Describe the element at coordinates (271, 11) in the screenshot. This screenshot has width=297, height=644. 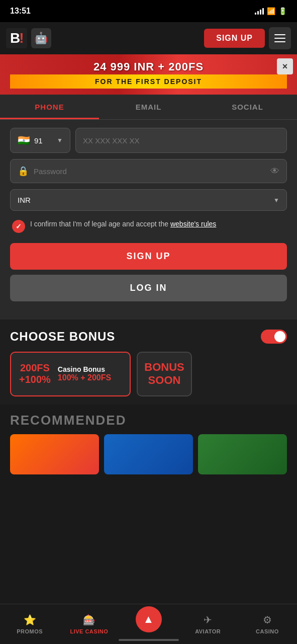
I see `wifi-icon: 📶` at that location.